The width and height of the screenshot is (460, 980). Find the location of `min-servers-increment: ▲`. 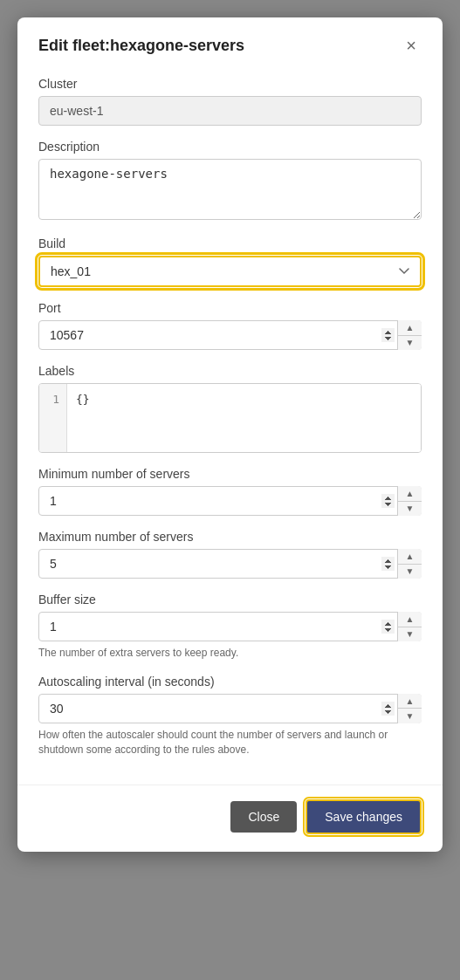

min-servers-increment: ▲ is located at coordinates (410, 494).